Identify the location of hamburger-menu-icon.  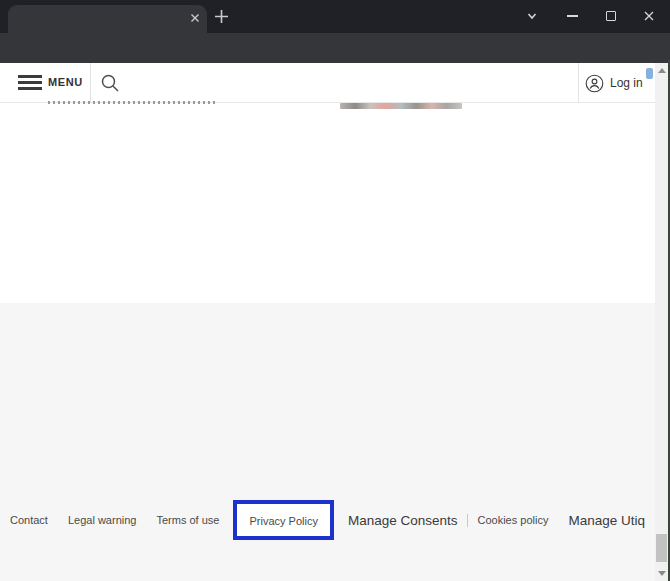
(30, 83).